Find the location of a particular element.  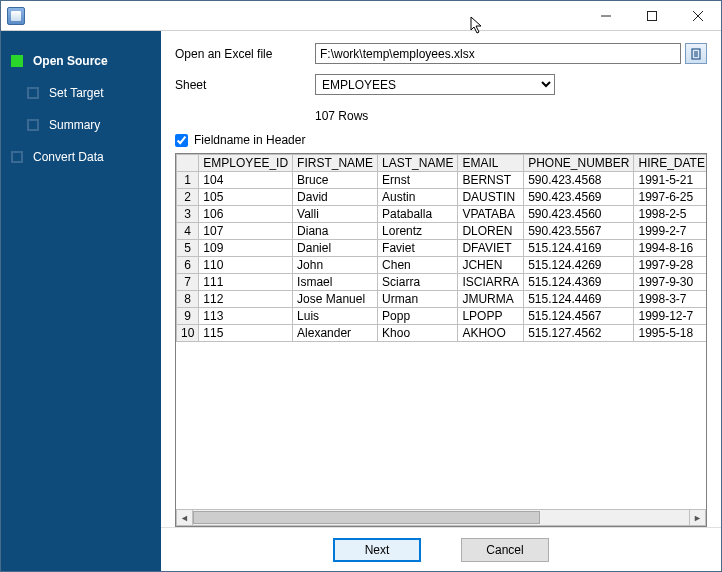

table-cell: Popp is located at coordinates (418, 316).